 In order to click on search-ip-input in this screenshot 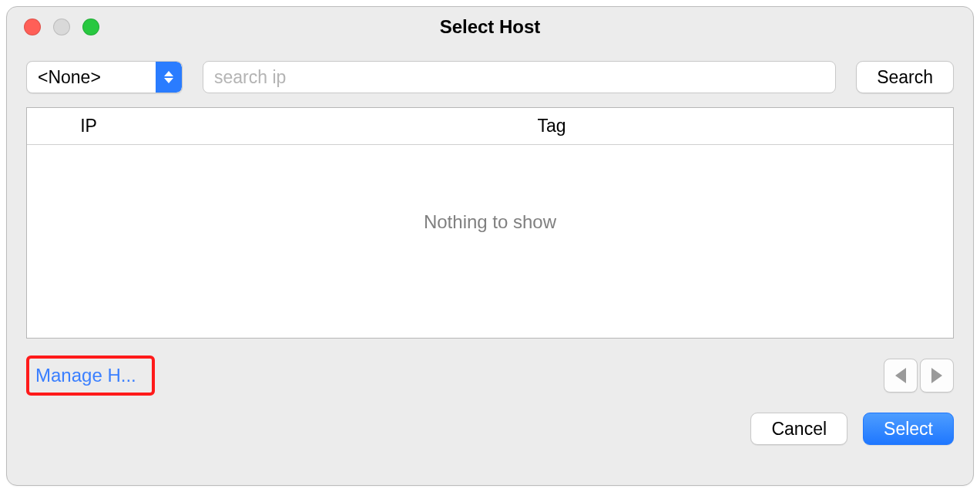, I will do `click(519, 77)`.